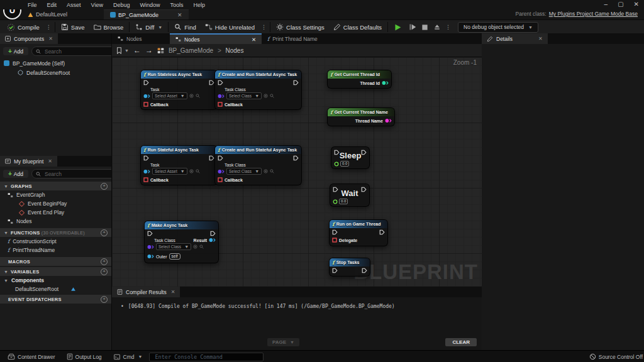 This screenshot has height=362, width=644. Describe the element at coordinates (181, 242) in the screenshot. I see `node-make-async-task: fMake Async Task Task Class Result Selec…` at that location.